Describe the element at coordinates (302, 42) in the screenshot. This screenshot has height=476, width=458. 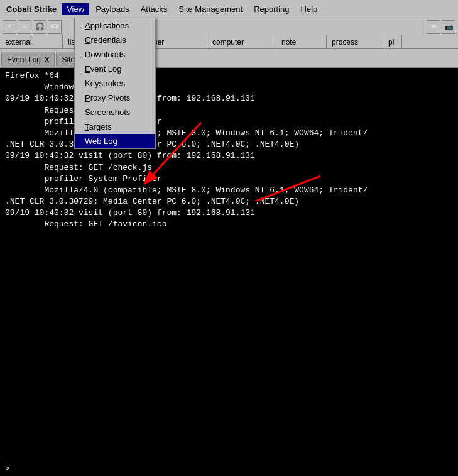
I see `col-note: note` at that location.